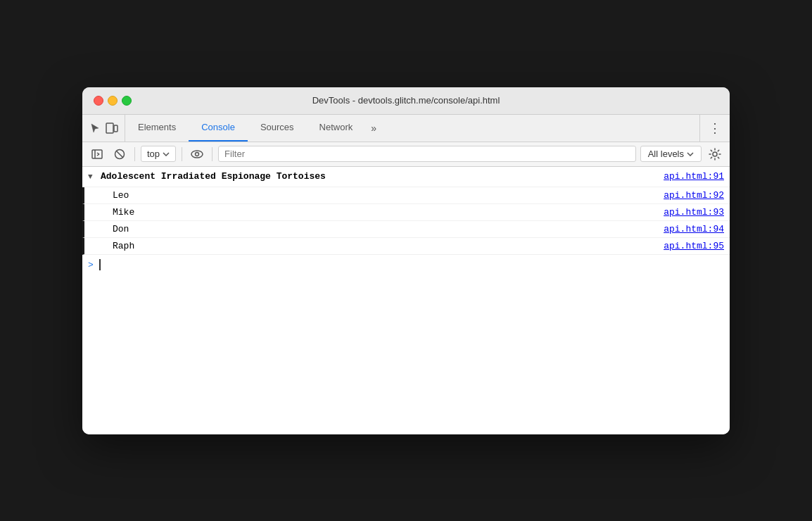 The height and width of the screenshot is (521, 812). I want to click on minimize-button, so click(113, 101).